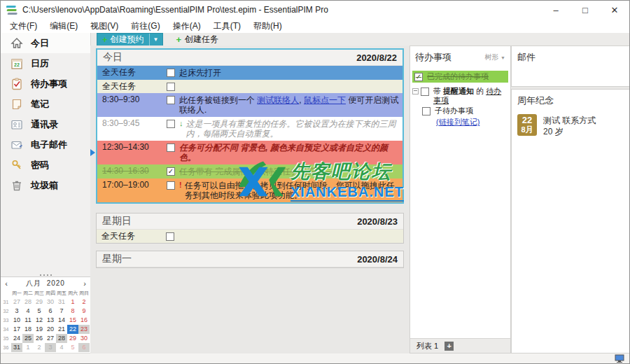 The width and height of the screenshot is (630, 364). I want to click on sidebar-item-5: 电子邮件, so click(46, 144).